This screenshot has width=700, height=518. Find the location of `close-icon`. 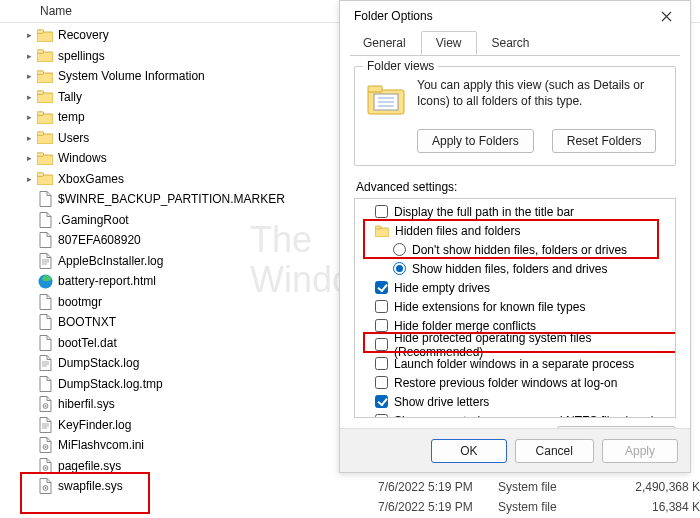

close-icon is located at coordinates (666, 16).